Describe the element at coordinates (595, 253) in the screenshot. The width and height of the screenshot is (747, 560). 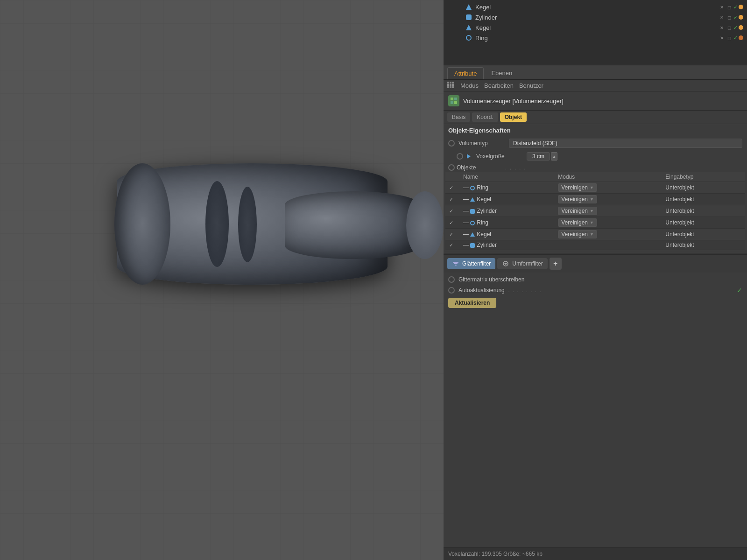
I see `divider` at that location.